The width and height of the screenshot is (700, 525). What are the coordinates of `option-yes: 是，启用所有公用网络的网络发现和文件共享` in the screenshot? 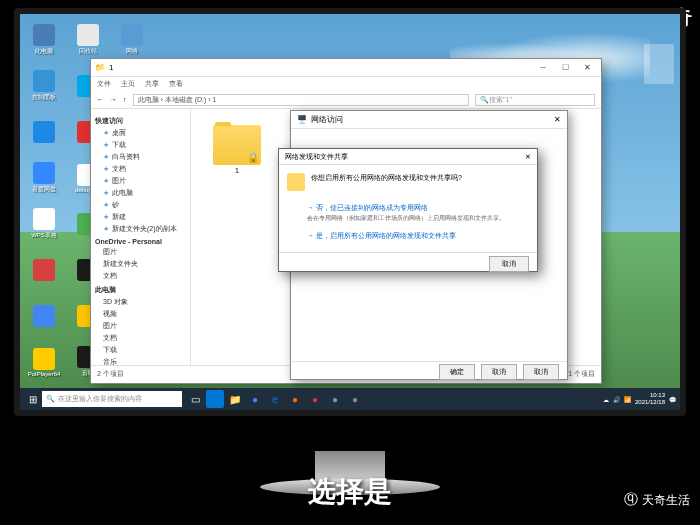 It's located at (408, 236).